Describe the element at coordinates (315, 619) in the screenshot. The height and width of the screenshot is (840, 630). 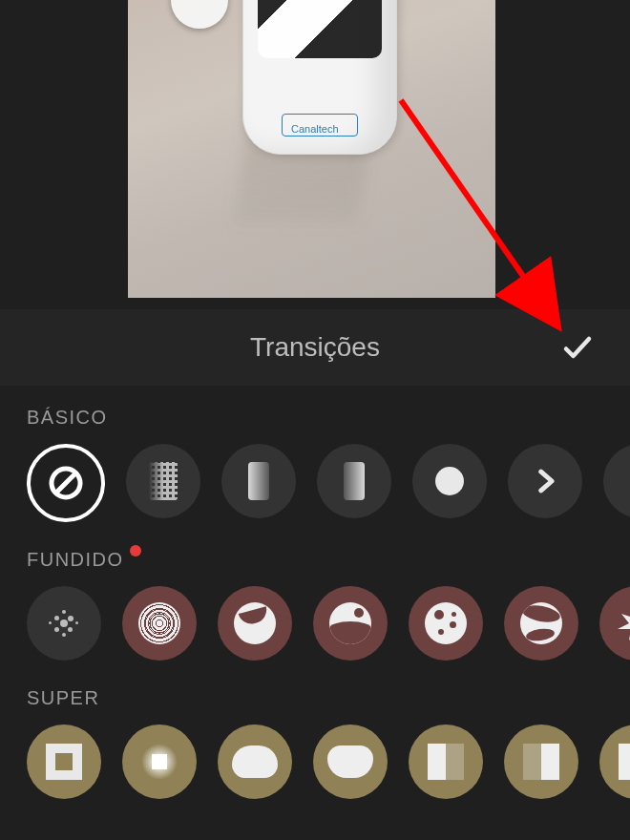
I see `options-row-dissolve` at that location.